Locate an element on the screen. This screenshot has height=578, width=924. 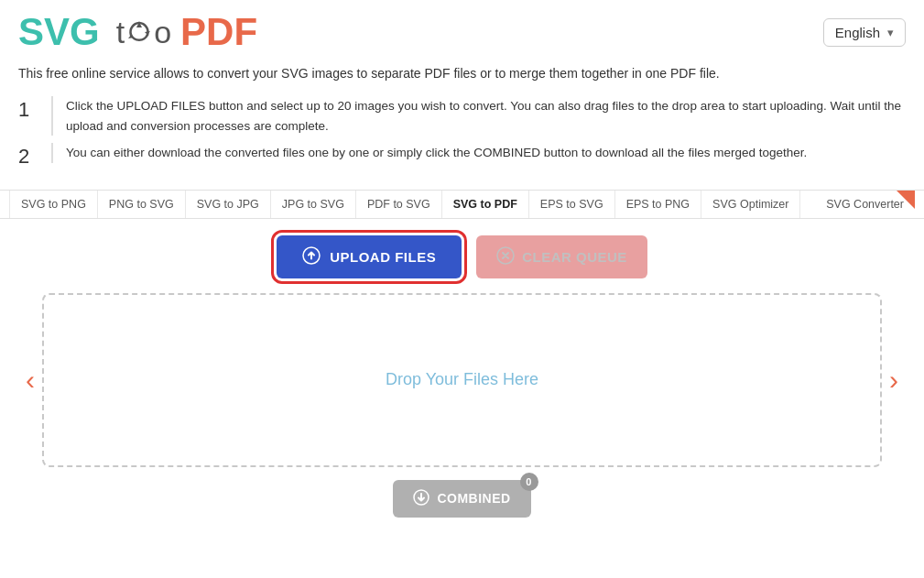
clear-button-label: CLEAR QUEUE is located at coordinates (575, 256).